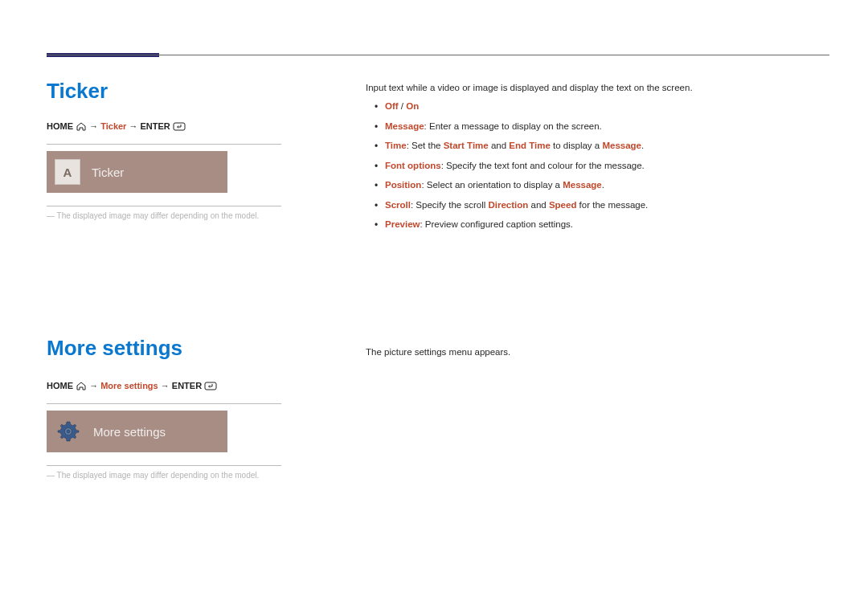  I want to click on tile-ticker: A Ticker, so click(137, 172).